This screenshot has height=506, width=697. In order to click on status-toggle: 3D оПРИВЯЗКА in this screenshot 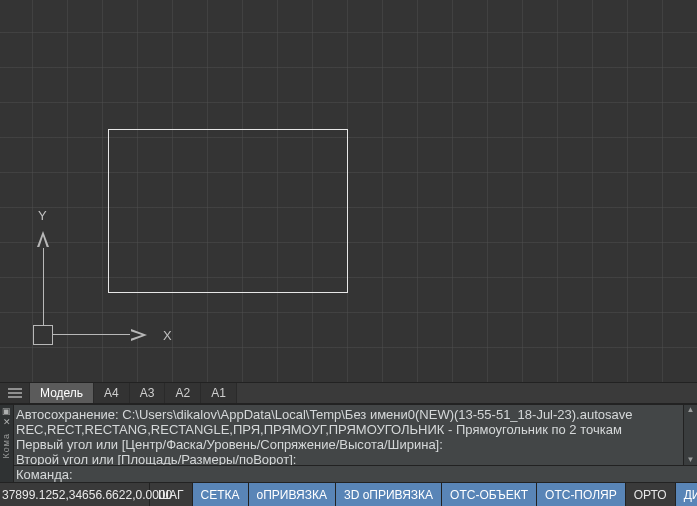, I will do `click(389, 494)`.